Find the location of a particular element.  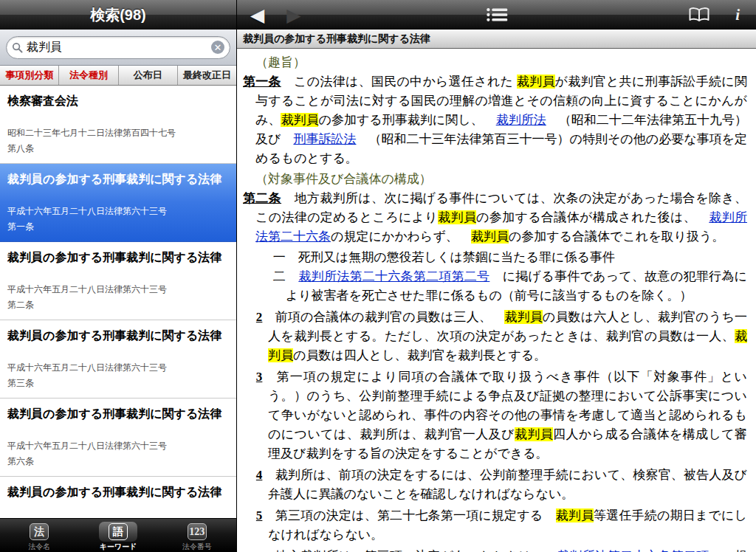

law-number-icon: 123 is located at coordinates (197, 531).